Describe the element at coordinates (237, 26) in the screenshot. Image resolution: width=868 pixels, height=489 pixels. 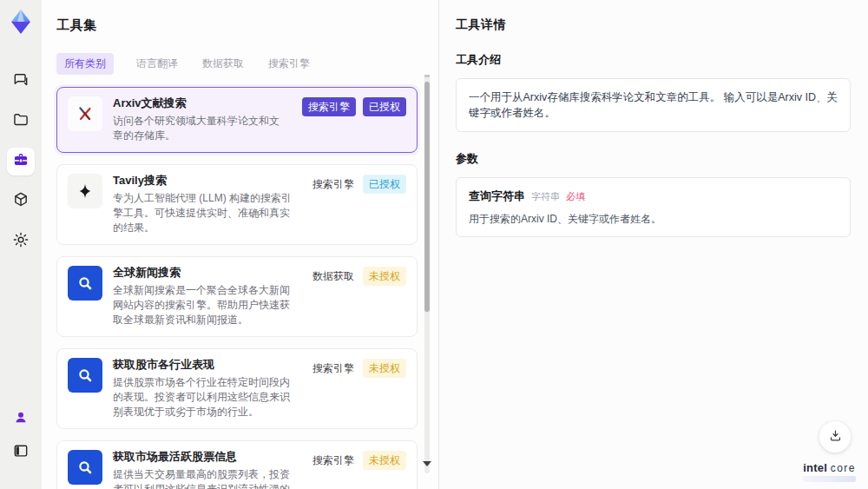
I see `page-title: 工具集` at that location.